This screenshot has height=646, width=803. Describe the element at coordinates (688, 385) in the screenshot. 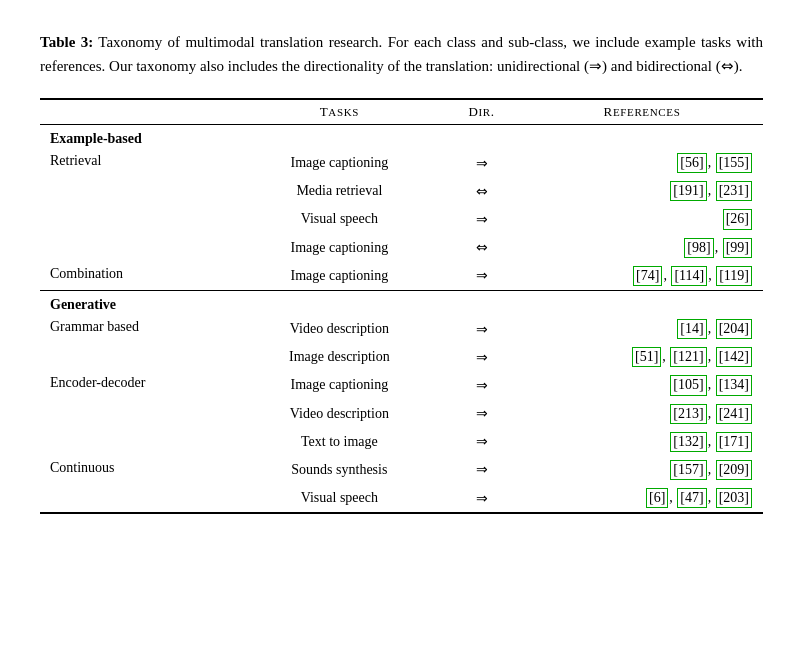

I see `reference-box: [105]` at that location.